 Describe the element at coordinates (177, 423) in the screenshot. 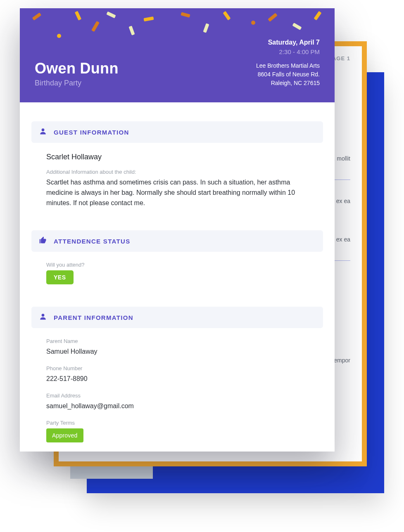

I see `field-label: Party Terms` at that location.